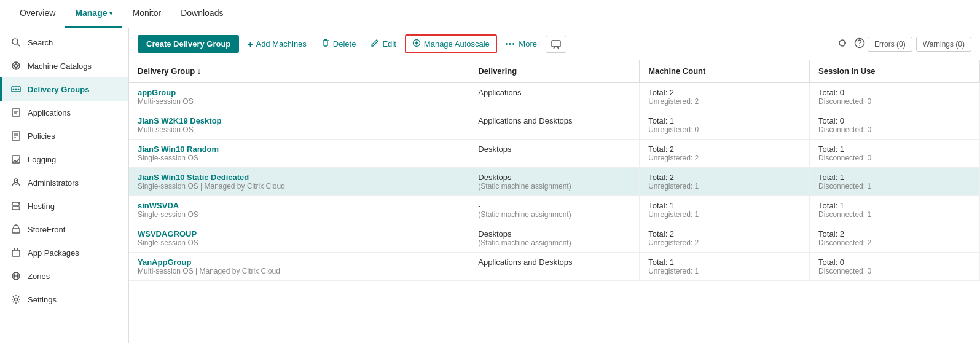 The height and width of the screenshot is (343, 980). What do you see at coordinates (554, 239) in the screenshot?
I see `table-row: WSVDAGROUPSingle-session OSDesktops(Stat…` at bounding box center [554, 239].